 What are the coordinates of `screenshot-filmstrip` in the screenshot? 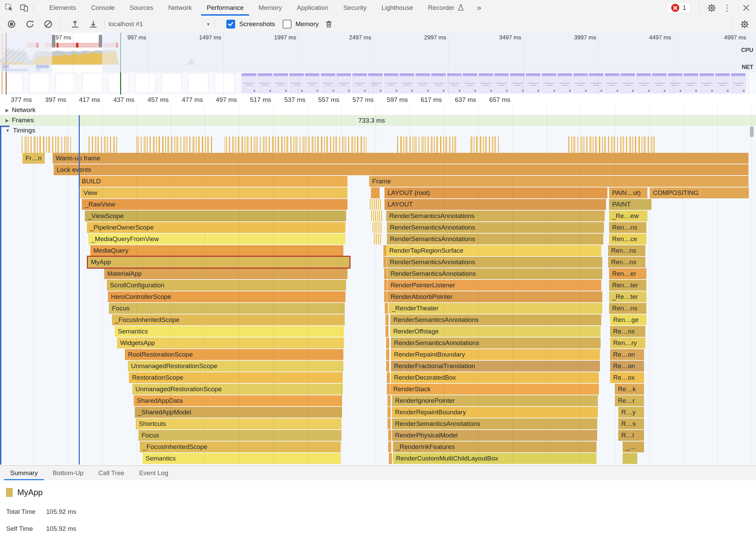 It's located at (378, 84).